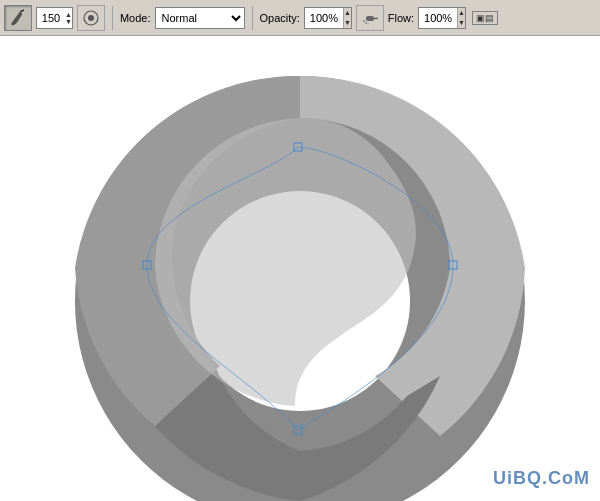  What do you see at coordinates (347, 18) in the screenshot?
I see `opacity-spinner: ▲ ▼` at bounding box center [347, 18].